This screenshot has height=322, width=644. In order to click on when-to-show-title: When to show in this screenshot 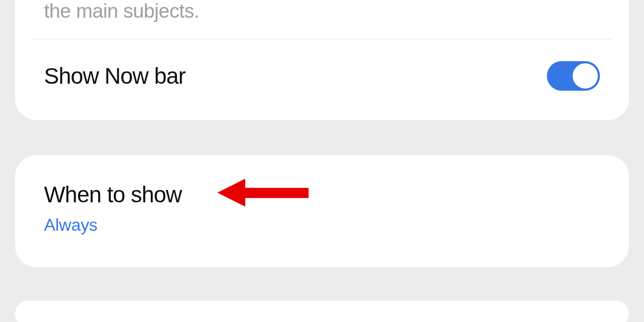, I will do `click(322, 195)`.